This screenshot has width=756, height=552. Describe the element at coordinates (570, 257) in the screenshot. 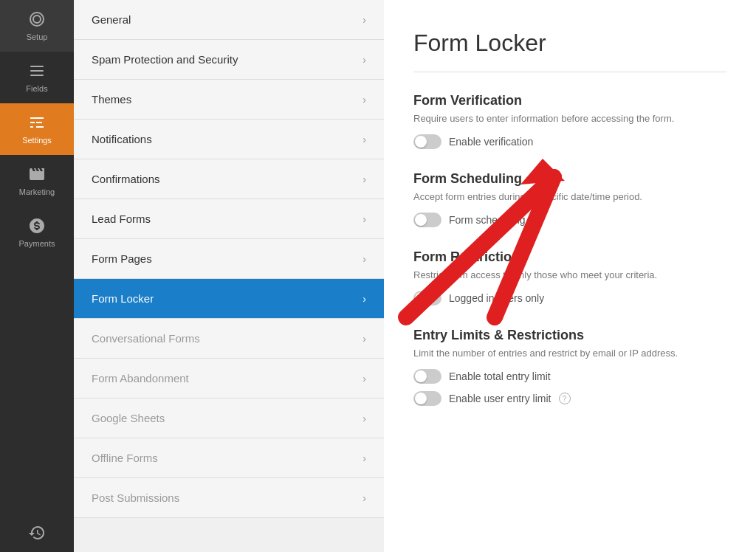

I see `section-title-form-restrictions: Form Restrictions` at that location.